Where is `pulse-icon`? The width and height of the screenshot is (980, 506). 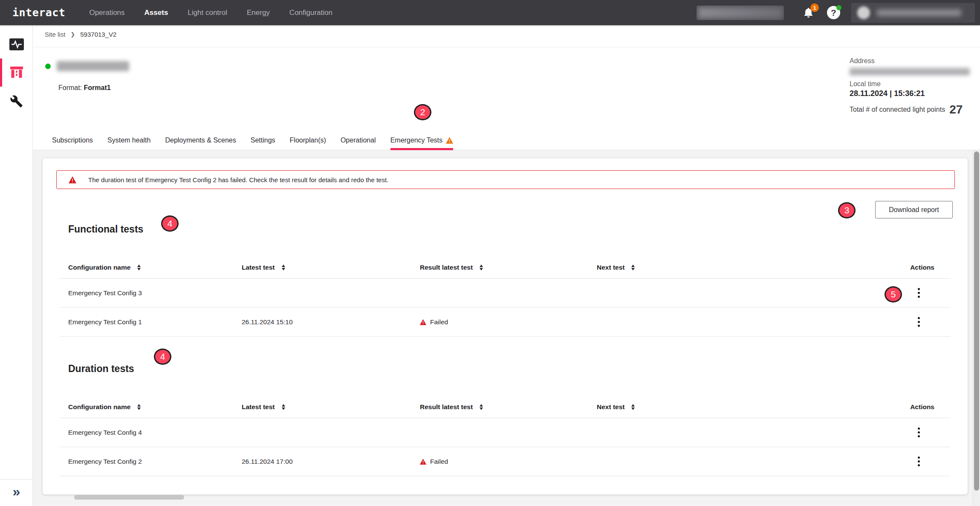 pulse-icon is located at coordinates (17, 44).